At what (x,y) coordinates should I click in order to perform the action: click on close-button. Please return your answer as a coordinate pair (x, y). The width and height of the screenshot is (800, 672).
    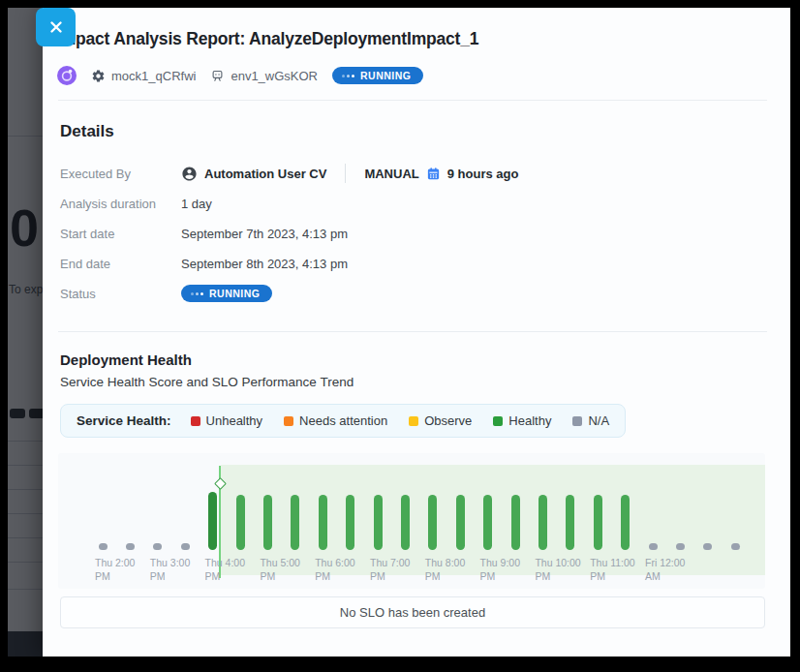
    Looking at the image, I should click on (56, 27).